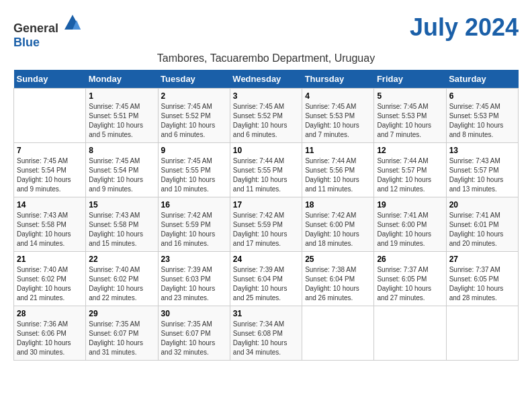 This screenshot has height=411, width=532. I want to click on calendar-cell: 24Sunrise: 7:39 AMSunset: 6:04 PMDayligh…, so click(266, 279).